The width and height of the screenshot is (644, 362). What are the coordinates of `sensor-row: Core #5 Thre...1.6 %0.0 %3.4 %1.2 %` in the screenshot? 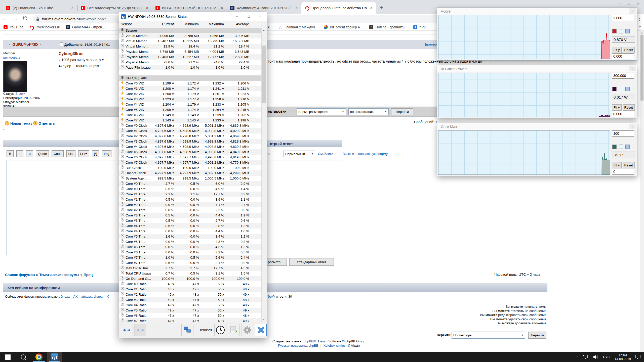 It's located at (190, 236).